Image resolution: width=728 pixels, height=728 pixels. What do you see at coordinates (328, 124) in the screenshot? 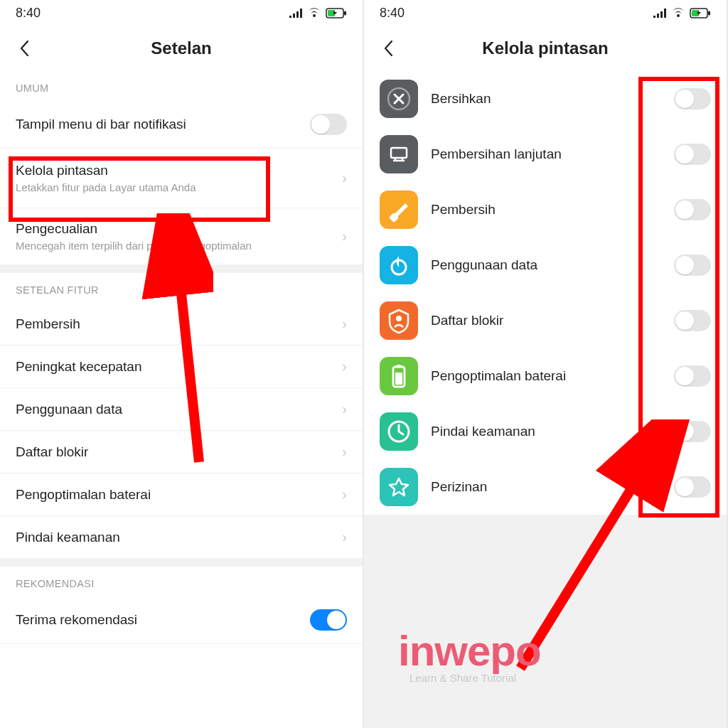
I see `toggle-notif` at bounding box center [328, 124].